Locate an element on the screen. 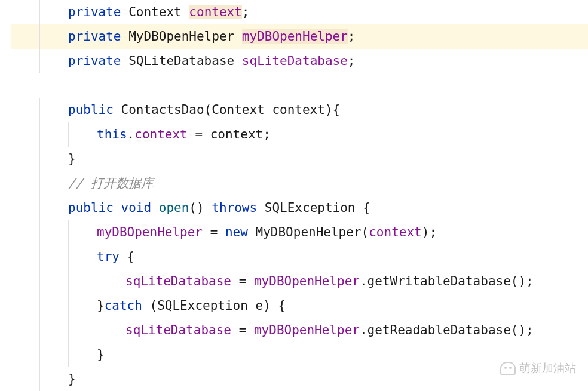 The image size is (588, 391). code-line: sqLiteDatabase = myDBOpenHelper.getReada… is located at coordinates (299, 331).